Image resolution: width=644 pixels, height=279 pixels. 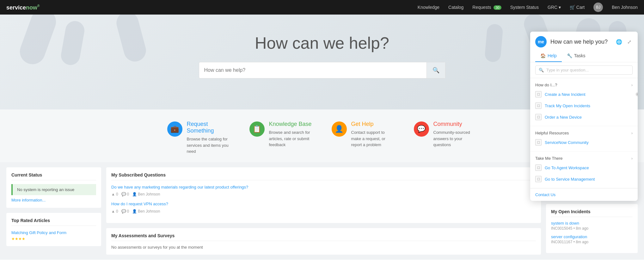 What do you see at coordinates (570, 56) in the screenshot?
I see `tasks-icon: 🔧` at bounding box center [570, 56].